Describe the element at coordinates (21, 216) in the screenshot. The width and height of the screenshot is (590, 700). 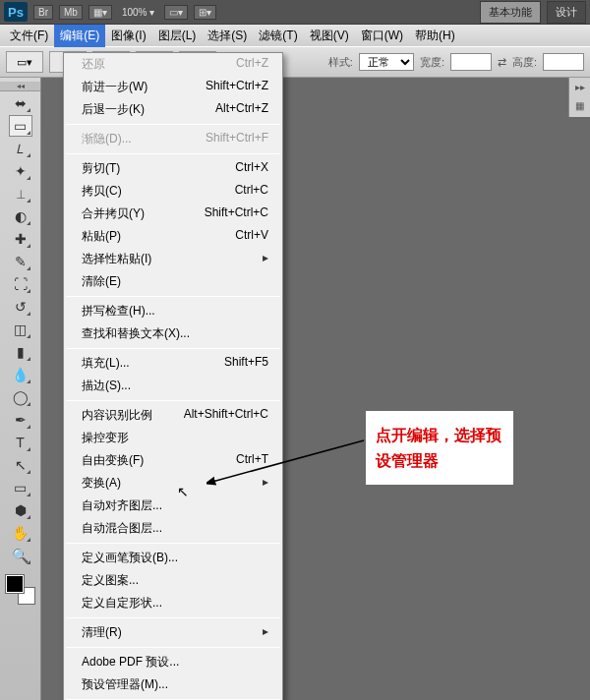
I see `eyedropper-tool: ◐` at that location.